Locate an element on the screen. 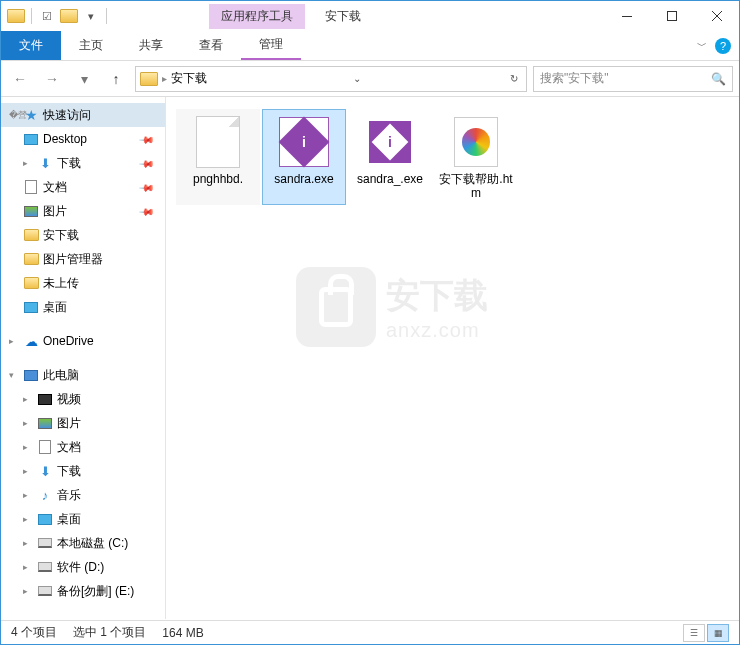 Image resolution: width=740 pixels, height=645 pixels. window-controls is located at coordinates (672, 16).